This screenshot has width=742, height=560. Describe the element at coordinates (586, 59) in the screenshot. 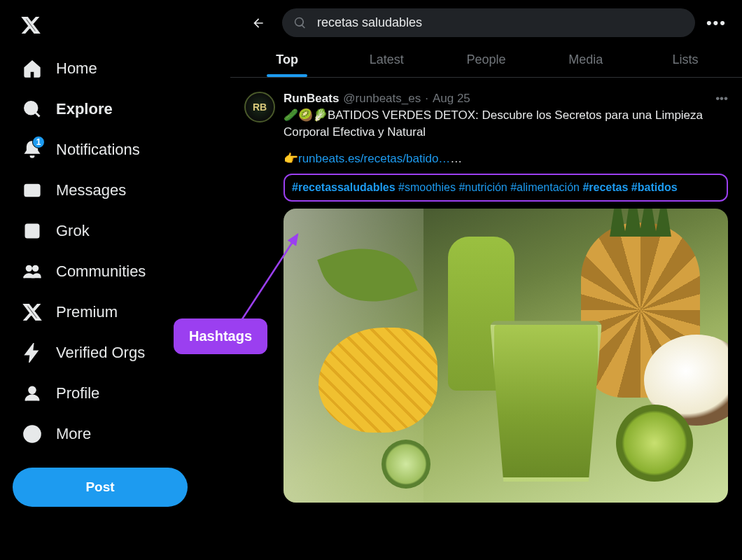

I see `tab-media: Media` at that location.